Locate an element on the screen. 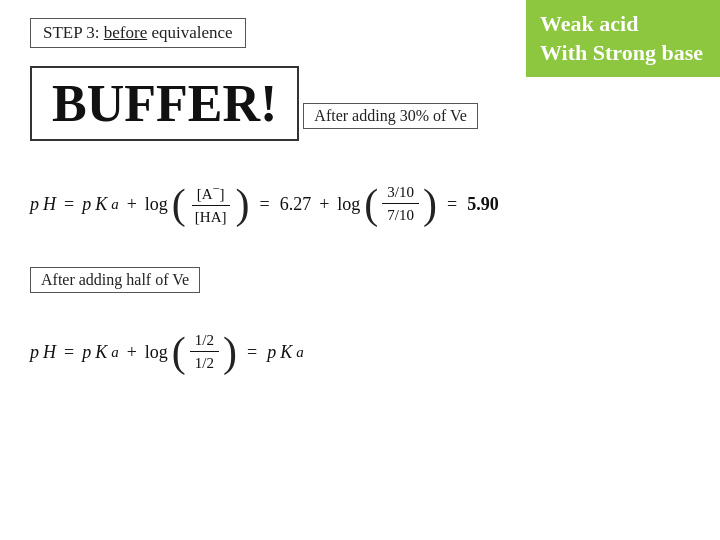  section1-label: After adding 30% of Ve is located at coordinates (390, 116).